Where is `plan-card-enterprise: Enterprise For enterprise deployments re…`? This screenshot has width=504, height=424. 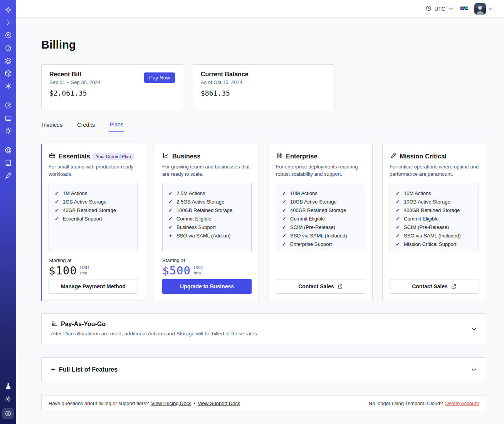
plan-card-enterprise: Enterprise For enterprise deployments re… is located at coordinates (321, 222).